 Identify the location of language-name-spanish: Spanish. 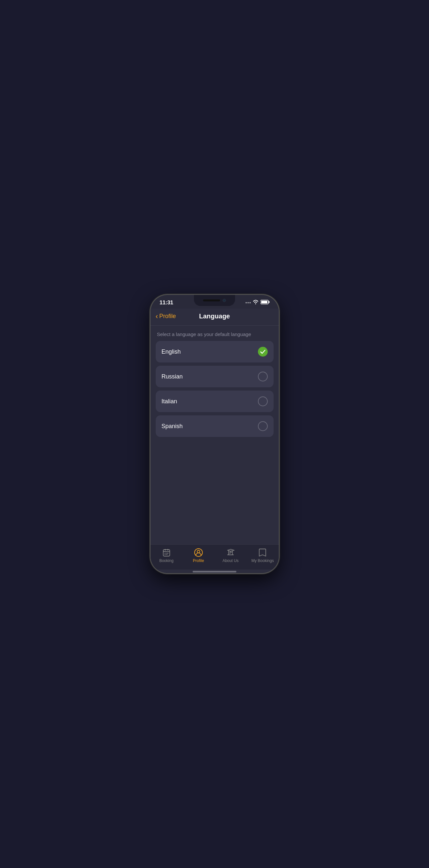
(173, 426).